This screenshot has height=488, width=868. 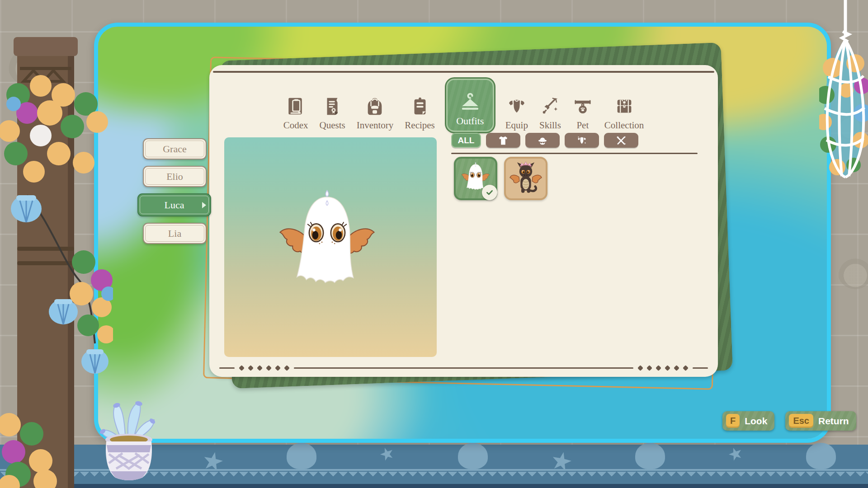 I want to click on character-button-grace: Grace, so click(x=175, y=149).